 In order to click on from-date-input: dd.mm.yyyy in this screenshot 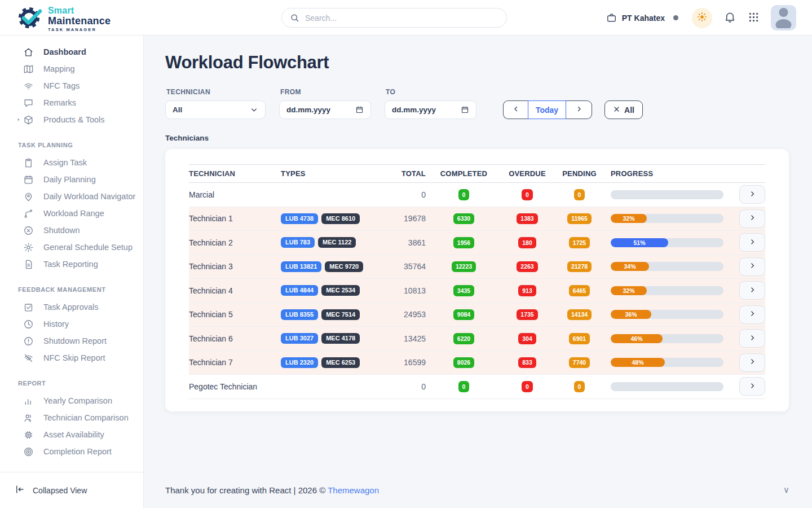, I will do `click(325, 110)`.